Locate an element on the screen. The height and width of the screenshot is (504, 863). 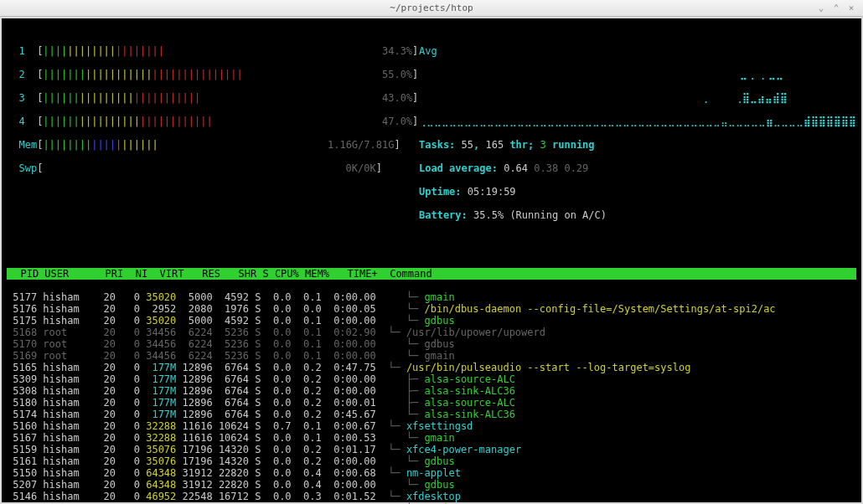
table-row: 5150 hisham 20 0 64348 31912 22820 S 0.0… is located at coordinates (432, 473).